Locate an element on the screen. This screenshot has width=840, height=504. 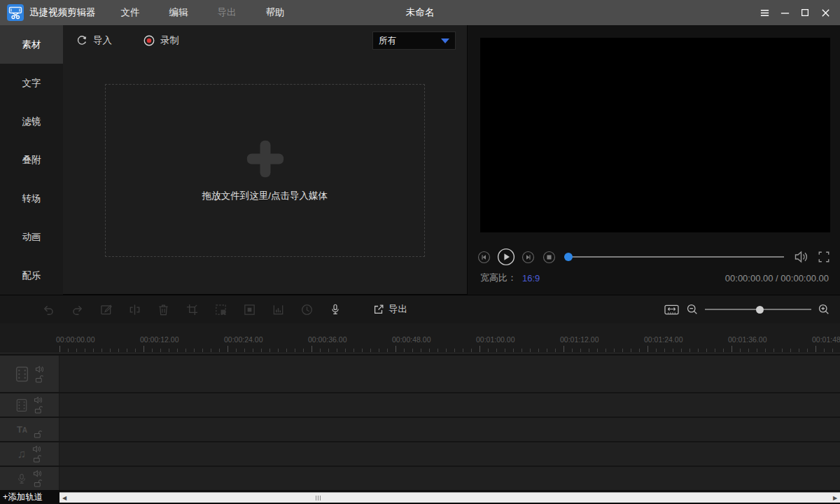
sidebar-item-overlays: 叠附 is located at coordinates (31, 160).